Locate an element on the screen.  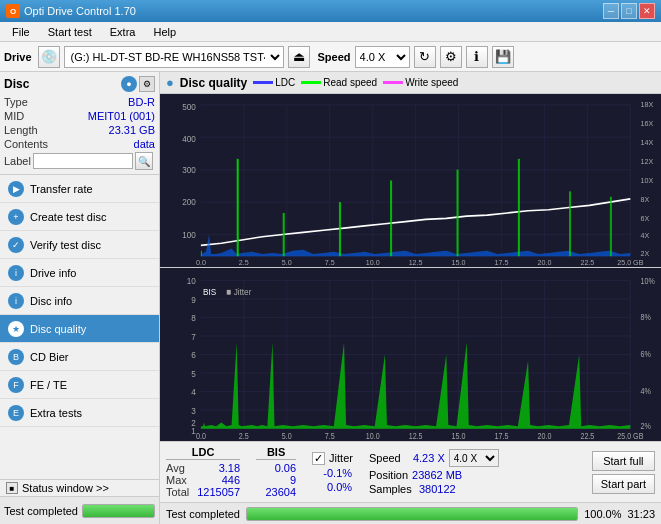
drive-select: (G:) HL-DT-ST BD-RE WH16NS58 TST4 is located at coordinates (174, 57).